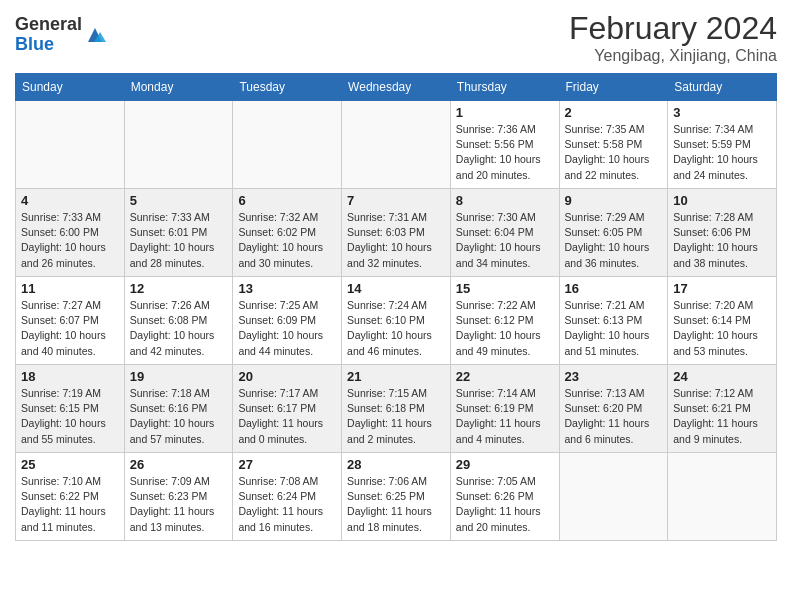 This screenshot has height=612, width=792. I want to click on day-number: 24, so click(722, 376).